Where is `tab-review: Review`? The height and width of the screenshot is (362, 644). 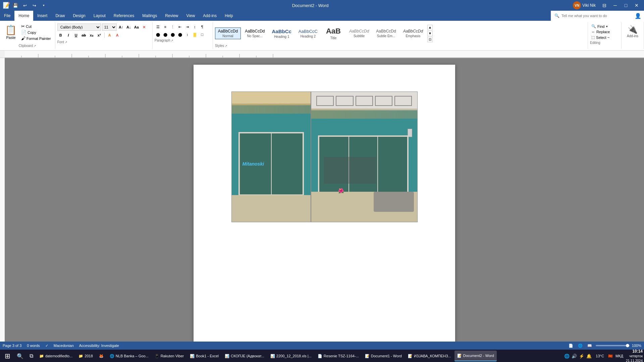
tab-review: Review is located at coordinates (172, 16).